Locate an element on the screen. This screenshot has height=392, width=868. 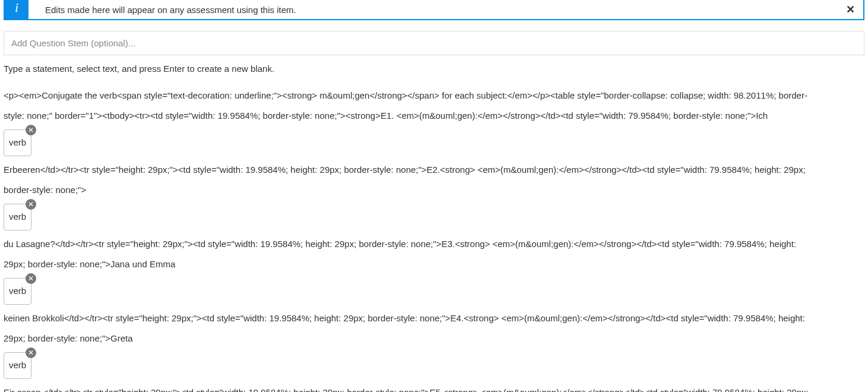
raw-line: <p><em>Conjugate the verb<span style="te… is located at coordinates (434, 96).